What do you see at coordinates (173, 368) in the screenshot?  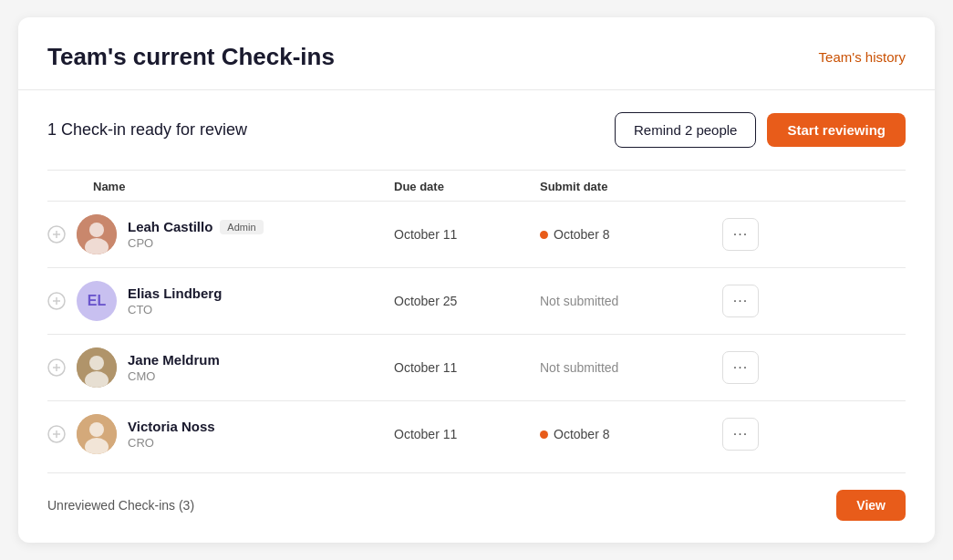 I see `person-info: Jane Meldrum CMO` at bounding box center [173, 368].